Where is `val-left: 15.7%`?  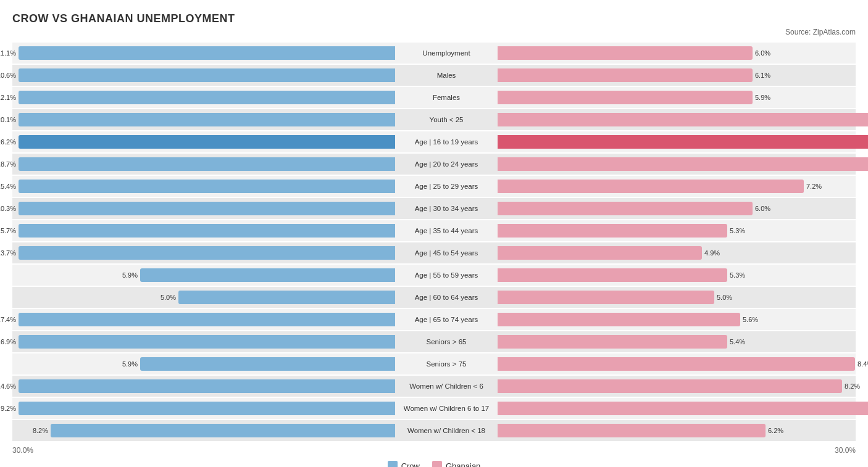 val-left: 15.7% is located at coordinates (8, 231).